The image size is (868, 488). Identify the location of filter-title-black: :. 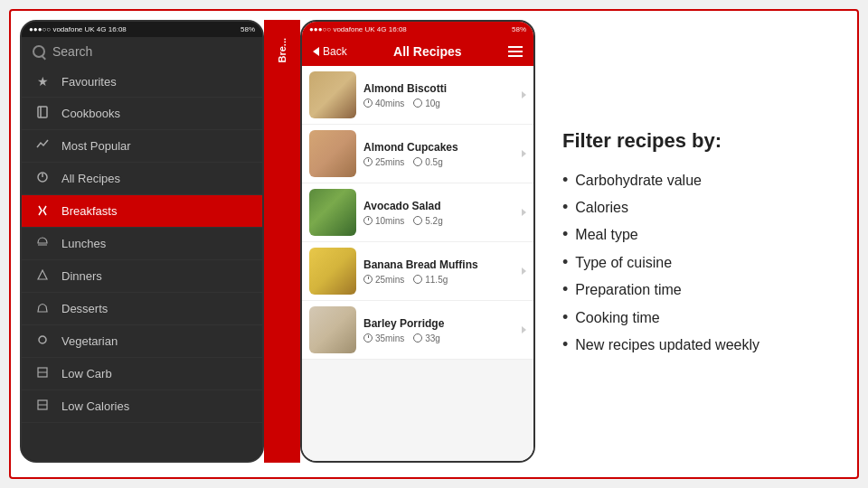
(718, 141).